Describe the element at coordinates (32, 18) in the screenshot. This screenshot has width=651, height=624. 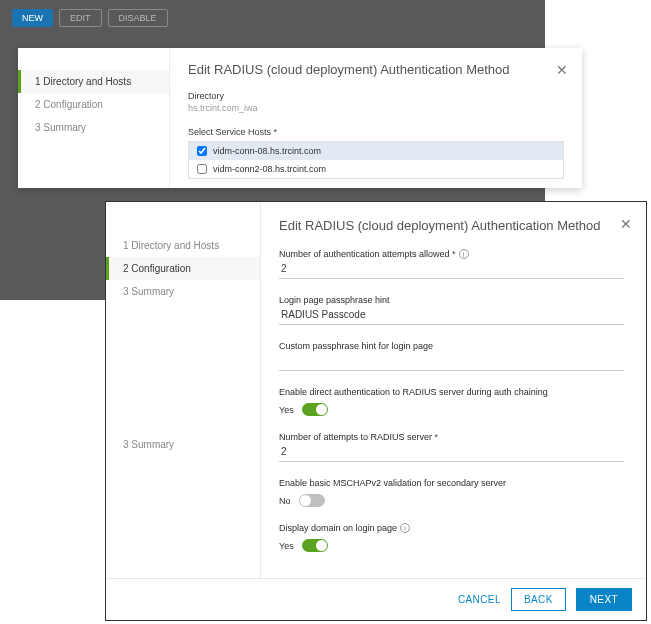
I see `new-button: NEW` at that location.